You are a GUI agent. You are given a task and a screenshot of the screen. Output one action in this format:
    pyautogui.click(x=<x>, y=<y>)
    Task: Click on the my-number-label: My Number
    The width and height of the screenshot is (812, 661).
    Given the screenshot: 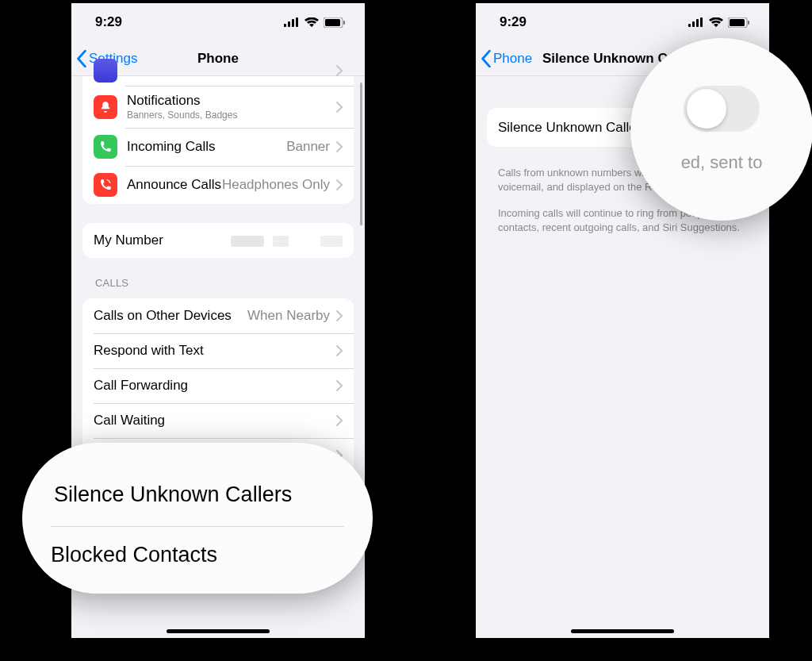 What is the action you would take?
    pyautogui.click(x=162, y=240)
    